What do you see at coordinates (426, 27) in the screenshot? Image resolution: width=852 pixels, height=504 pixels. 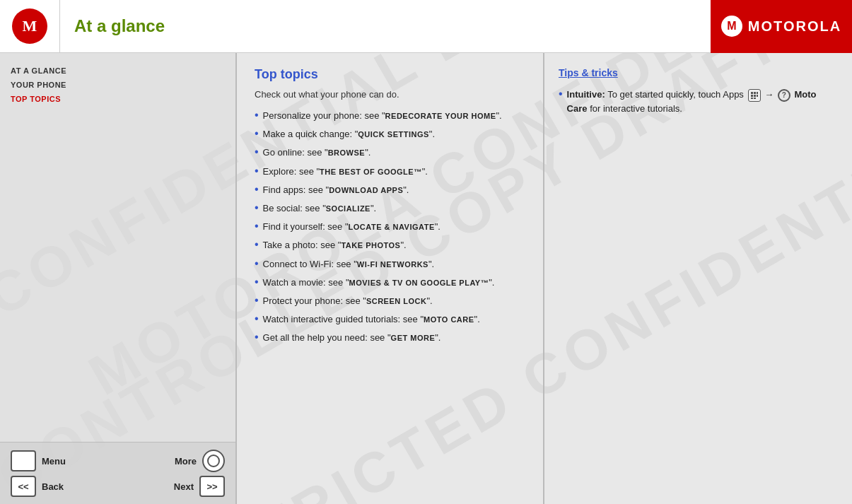 I see `header: M At a glance M MOTOROLA` at bounding box center [426, 27].